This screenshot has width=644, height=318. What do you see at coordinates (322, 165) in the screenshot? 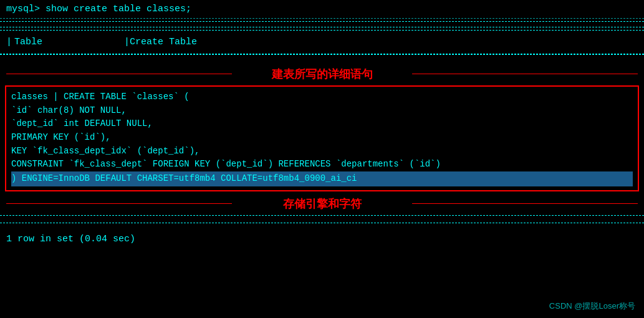
I see `sql-line-6: CONSTRAINT `fk_class_dept` FOREIGN KEY (…` at bounding box center [322, 165].